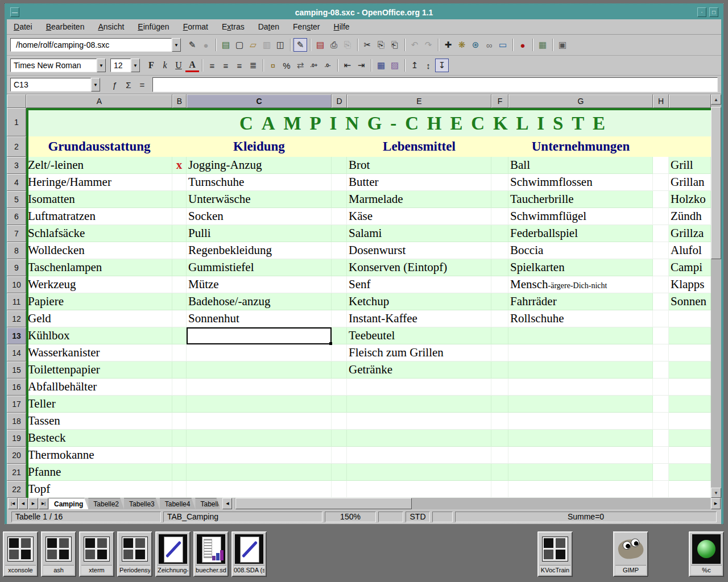  Describe the element at coordinates (23, 504) in the screenshot. I see `previous-sheet-icon: ◀` at that location.